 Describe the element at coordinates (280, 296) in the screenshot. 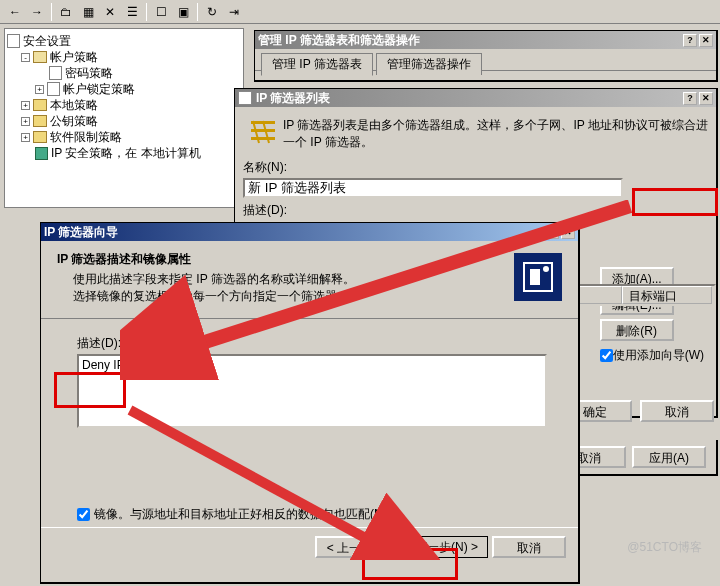

I see `wizard-head-line2: 选择镜像的复选框来为每一个方向指定一个筛选器` at that location.